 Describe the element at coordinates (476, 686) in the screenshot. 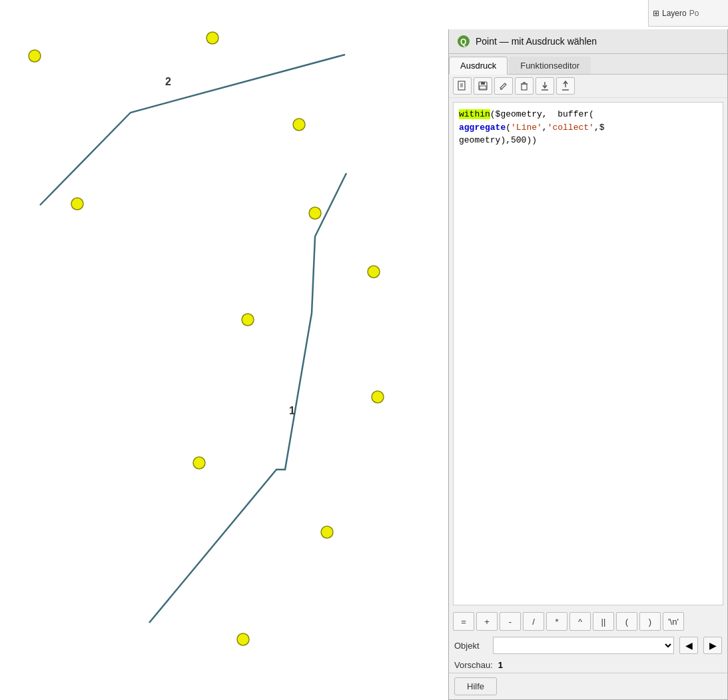

I see `hilfe-button: Hilfe` at that location.